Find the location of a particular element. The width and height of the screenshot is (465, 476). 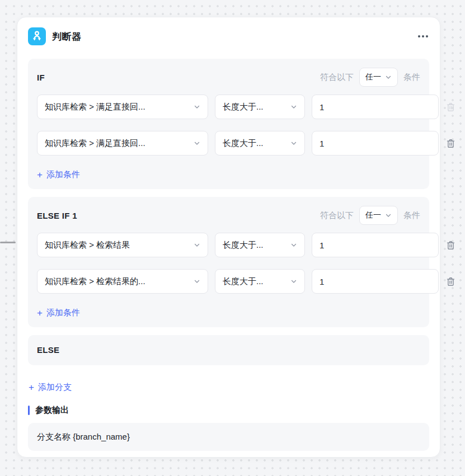

branch-name-output-row: 分支名称 {branch_name} is located at coordinates (228, 437).